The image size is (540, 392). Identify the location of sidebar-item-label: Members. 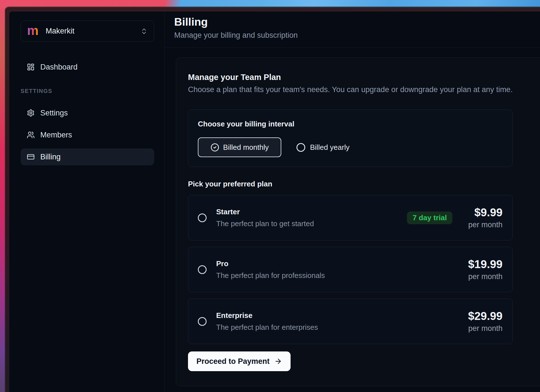
(56, 135).